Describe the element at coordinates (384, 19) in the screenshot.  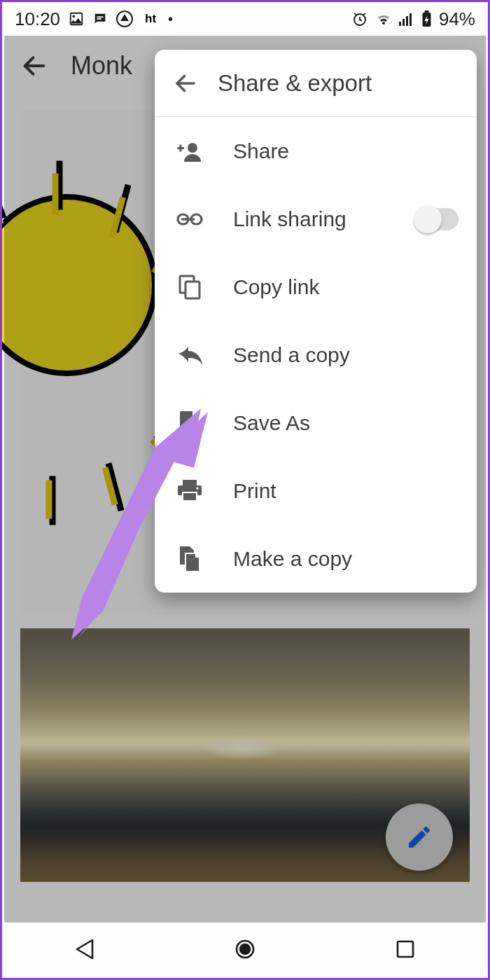
I see `wifi-icon` at that location.